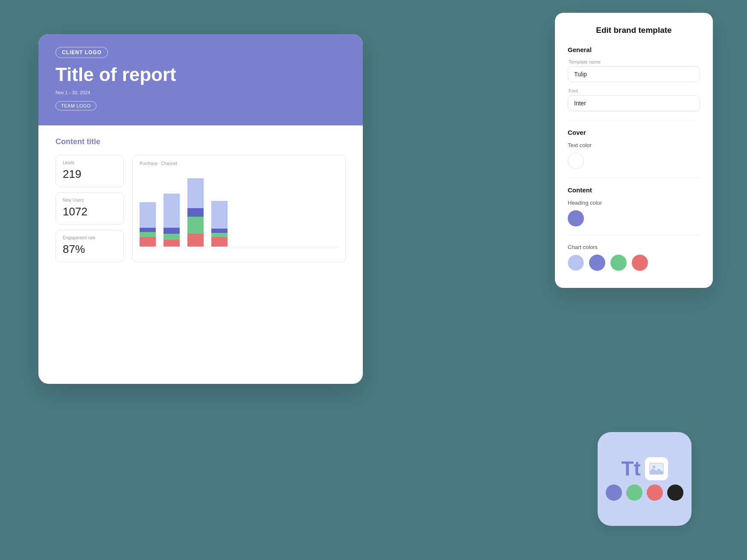 The width and height of the screenshot is (747, 560). I want to click on widget-colors, so click(645, 493).